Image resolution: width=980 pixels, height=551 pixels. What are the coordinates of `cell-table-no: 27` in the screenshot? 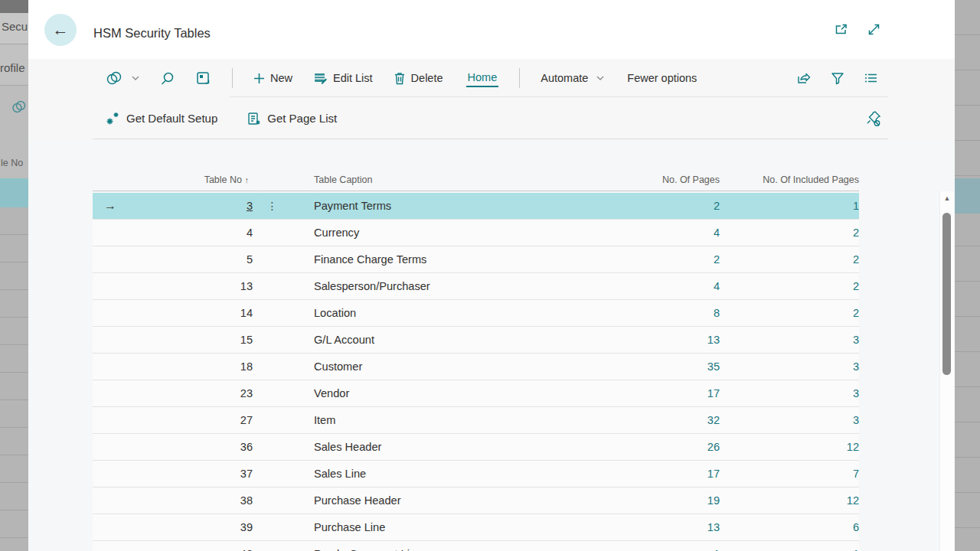 It's located at (188, 420).